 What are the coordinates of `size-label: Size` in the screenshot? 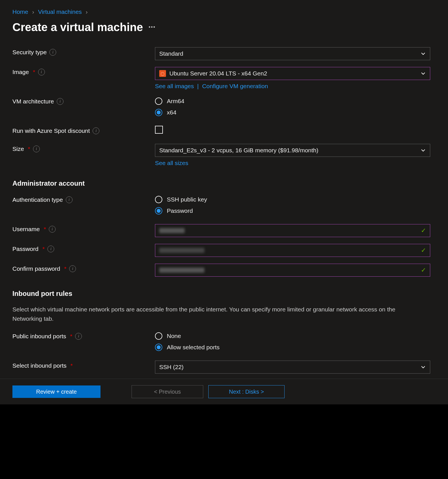 It's located at (18, 149).